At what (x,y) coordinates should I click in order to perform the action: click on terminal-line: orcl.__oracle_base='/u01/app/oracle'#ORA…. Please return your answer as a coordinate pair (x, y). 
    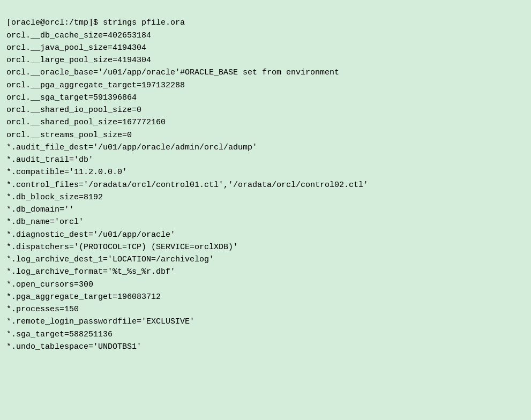
    Looking at the image, I should click on (266, 73).